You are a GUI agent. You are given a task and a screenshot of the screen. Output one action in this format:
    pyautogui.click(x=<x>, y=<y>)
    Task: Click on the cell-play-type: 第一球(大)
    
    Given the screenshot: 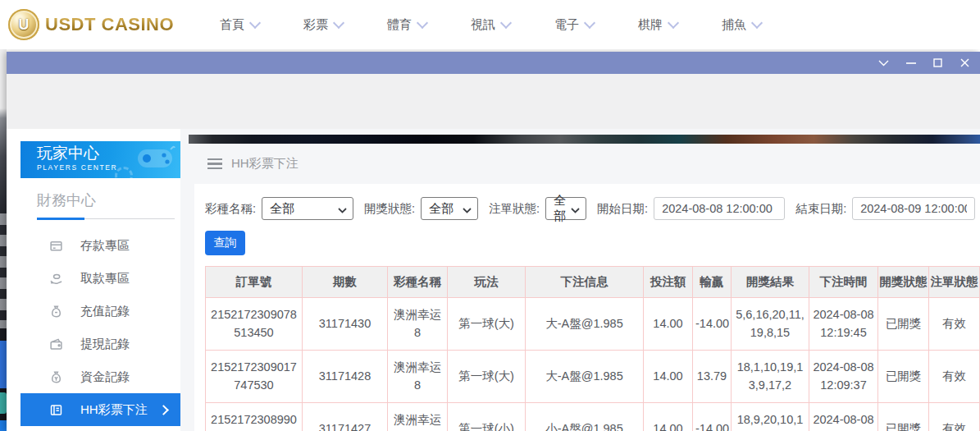 What is the action you would take?
    pyautogui.click(x=487, y=324)
    